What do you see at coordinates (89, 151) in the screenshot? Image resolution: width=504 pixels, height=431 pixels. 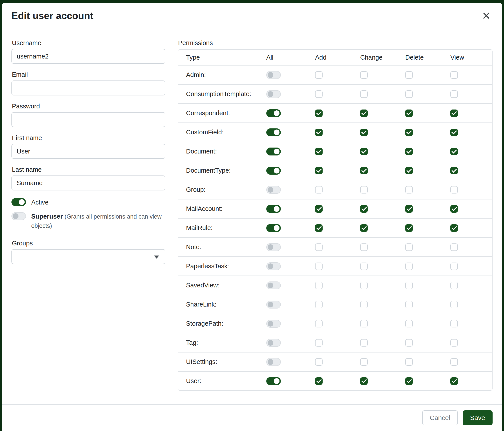 I see `first-name-field` at bounding box center [89, 151].